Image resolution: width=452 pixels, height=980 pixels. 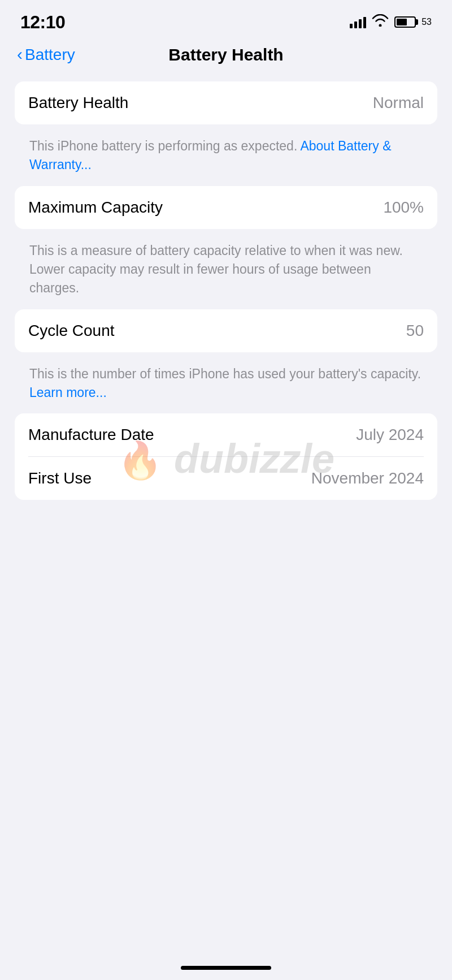 I want to click on maximum-capacity-label: Maximum Capacity, so click(x=95, y=208).